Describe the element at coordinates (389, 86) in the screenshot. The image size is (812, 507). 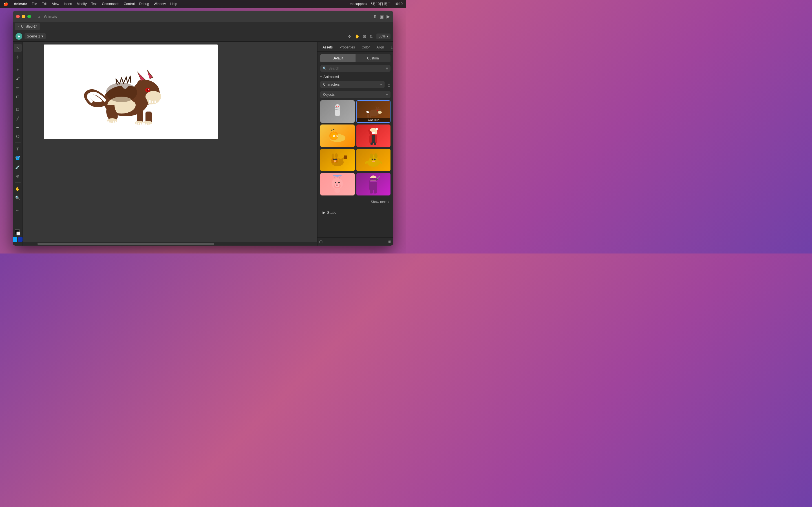
I see `filter-icon: ⊘` at that location.